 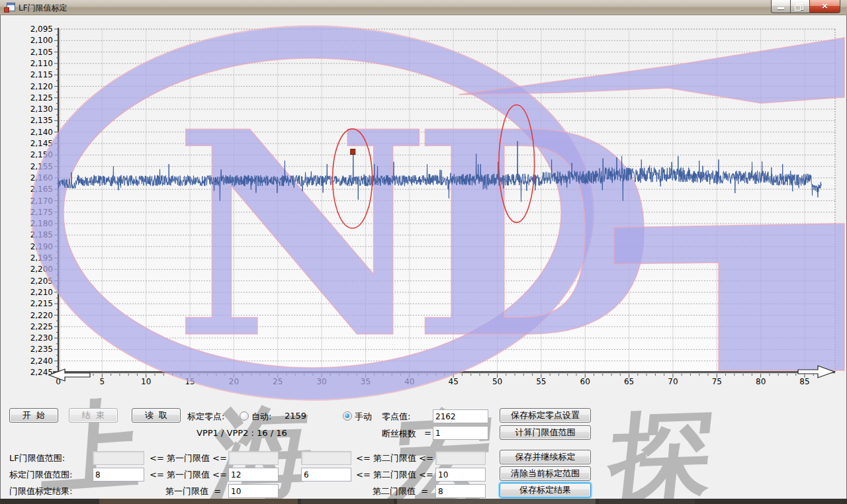 I want to click on titlebar: LF门限值标定 ×, so click(x=424, y=8).